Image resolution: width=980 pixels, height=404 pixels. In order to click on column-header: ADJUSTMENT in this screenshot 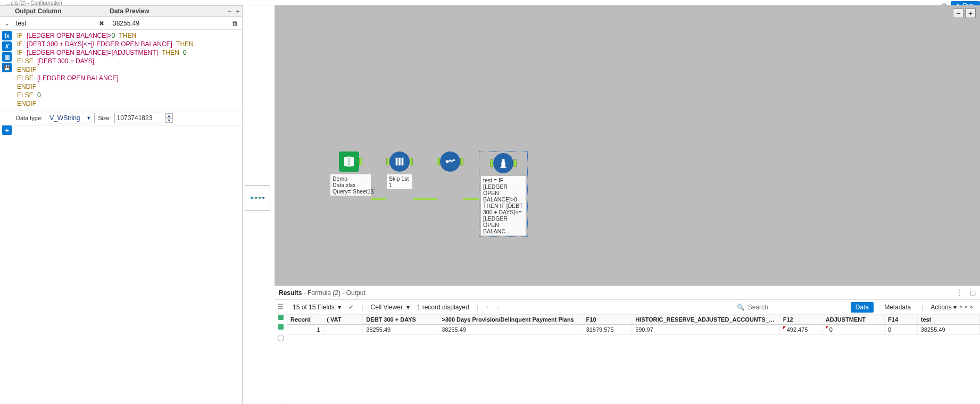, I will do `click(853, 320)`.